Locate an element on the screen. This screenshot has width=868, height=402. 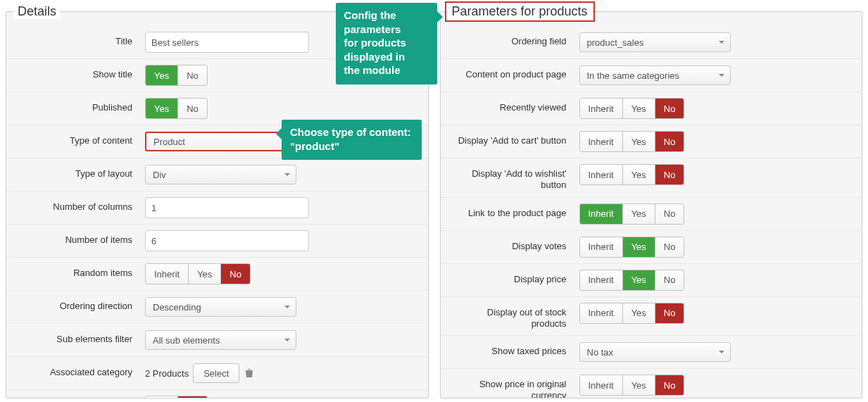
display-votes-toggle: Inherit Yes No is located at coordinates (632, 247).